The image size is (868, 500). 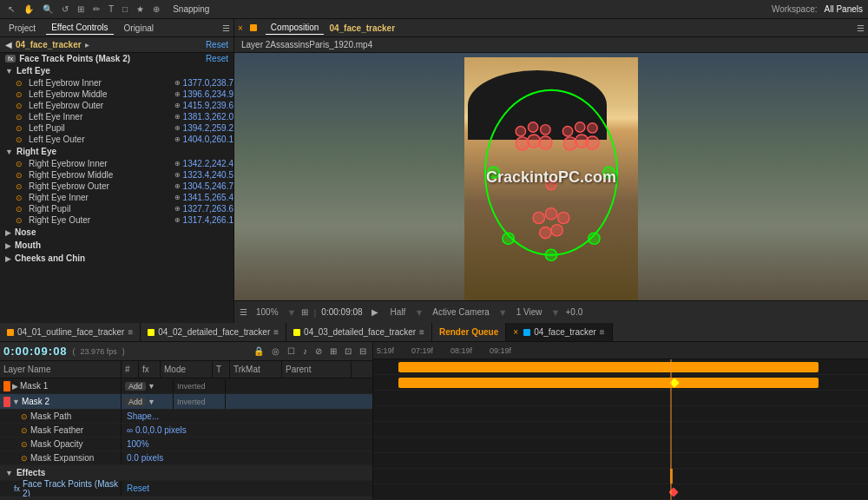 I want to click on mask2-mode-badge: Add, so click(x=135, y=402).